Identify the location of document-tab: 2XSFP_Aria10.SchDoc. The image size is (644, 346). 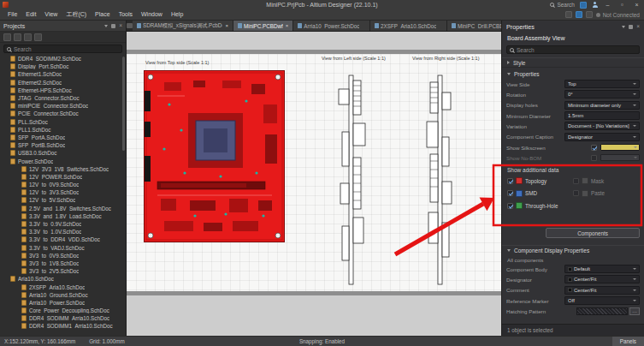
(409, 26).